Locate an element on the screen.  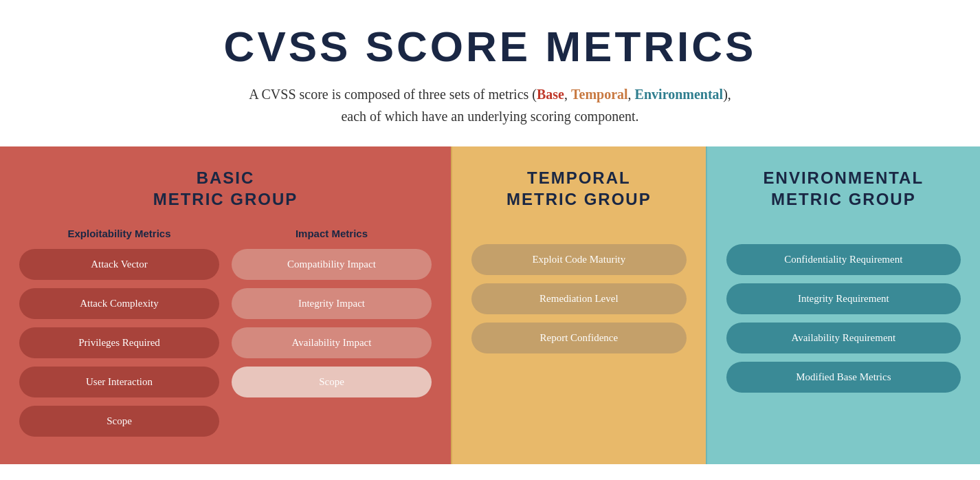
list-item: Privileges Required is located at coordinates (120, 342).